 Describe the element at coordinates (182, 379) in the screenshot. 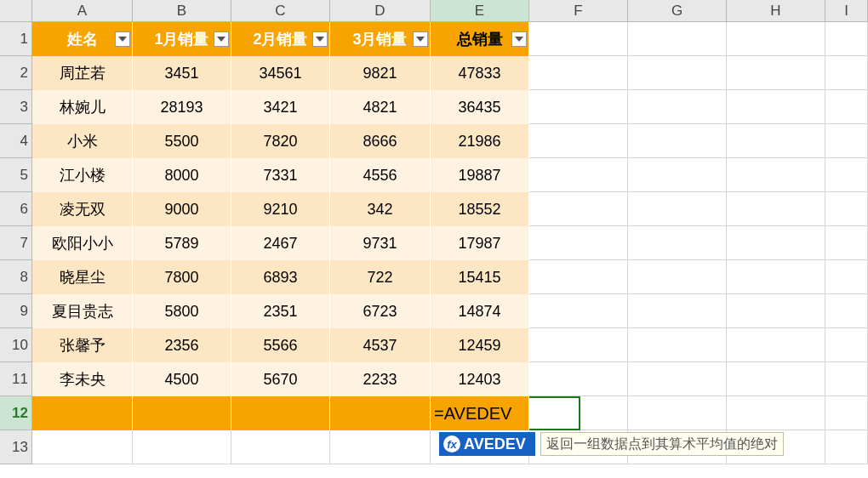

I see `cell-B11: 4500` at that location.